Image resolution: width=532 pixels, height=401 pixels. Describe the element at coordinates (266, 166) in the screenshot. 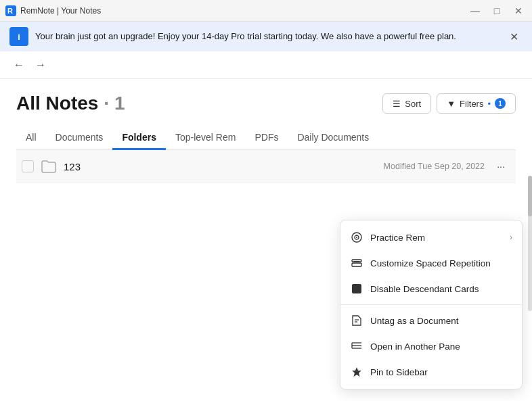

I see `notes-table: 123 Modified Tue Sep 20, 2022 ···` at that location.